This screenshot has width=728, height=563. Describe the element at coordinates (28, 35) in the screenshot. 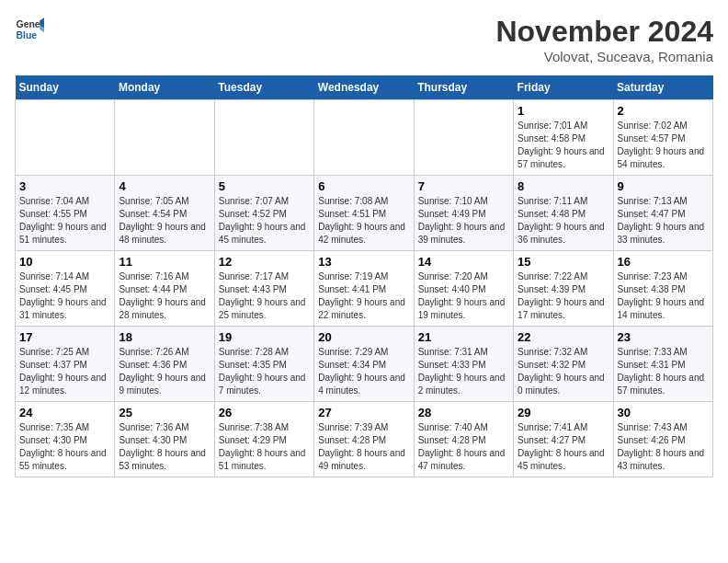

I see `svg-text: Blue` at that location.